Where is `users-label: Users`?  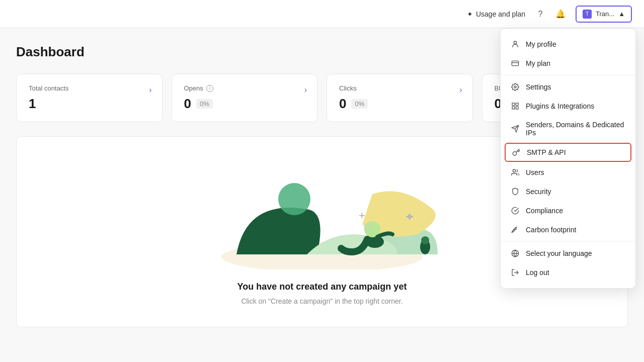 users-label: Users is located at coordinates (535, 172).